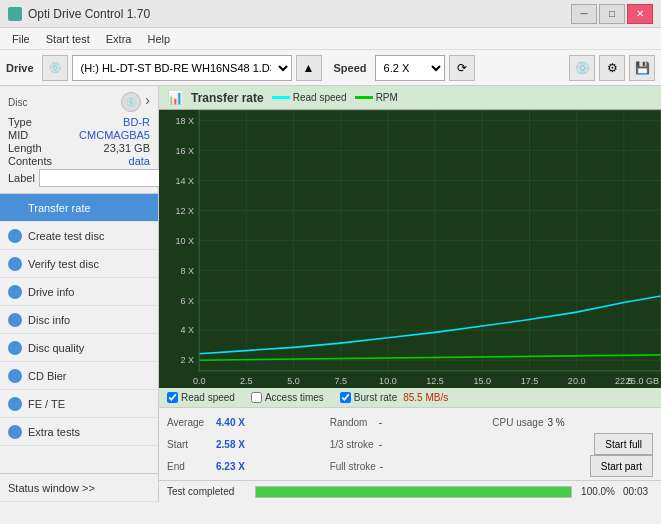 The width and height of the screenshot is (661, 524). What do you see at coordinates (148, 102) in the screenshot?
I see `disc-arrow-icon: ›` at bounding box center [148, 102].